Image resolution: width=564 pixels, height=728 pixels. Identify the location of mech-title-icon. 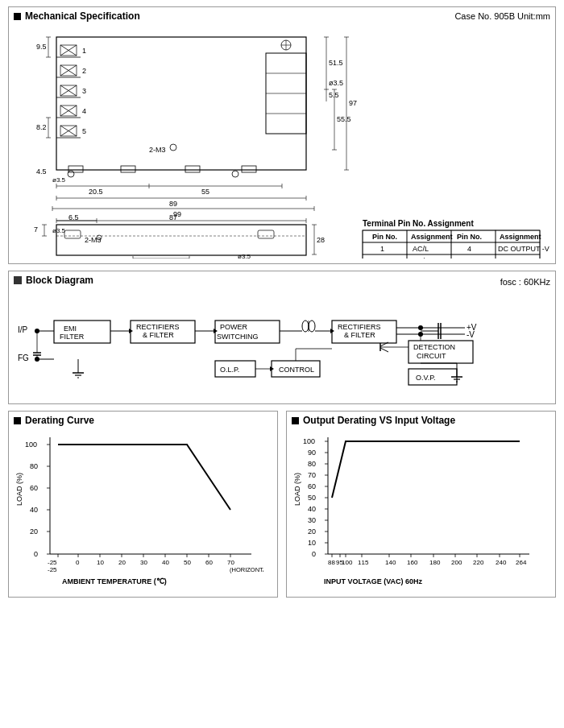
(18, 16).